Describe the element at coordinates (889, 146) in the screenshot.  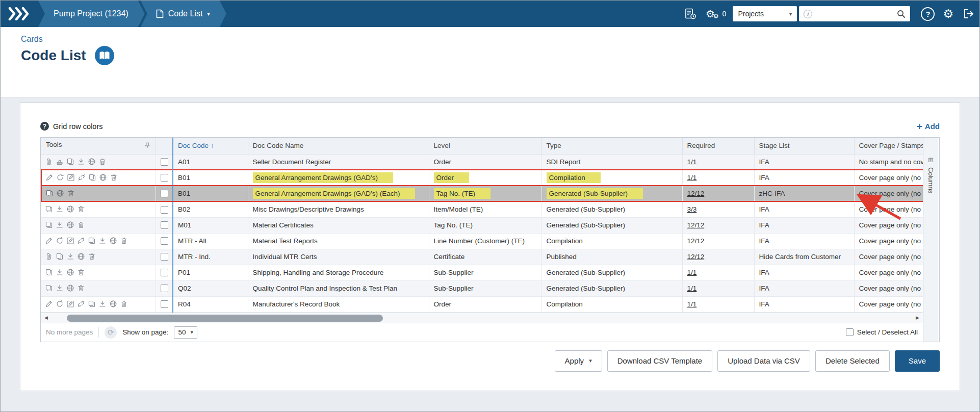
I see `column-cover-page-stamps: Cover Page / Stamps` at that location.